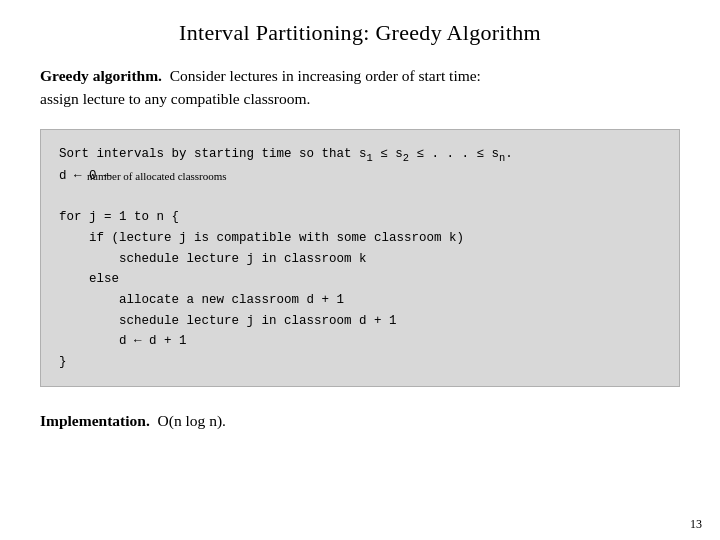  I want to click on code-line-if: if (lecture j is compatible with some cl…, so click(360, 238).